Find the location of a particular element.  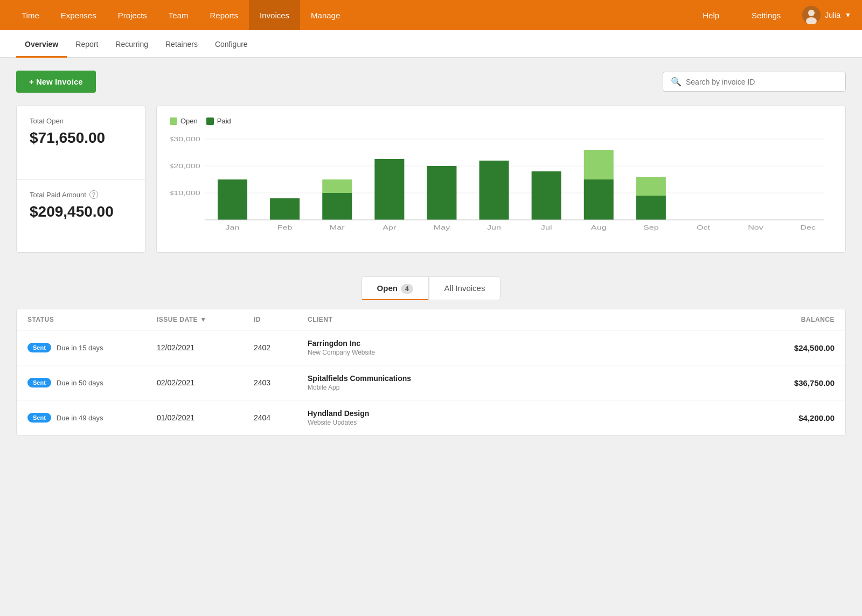

sub-nav: Overview Report Recurring Retainers Conf… is located at coordinates (431, 44).